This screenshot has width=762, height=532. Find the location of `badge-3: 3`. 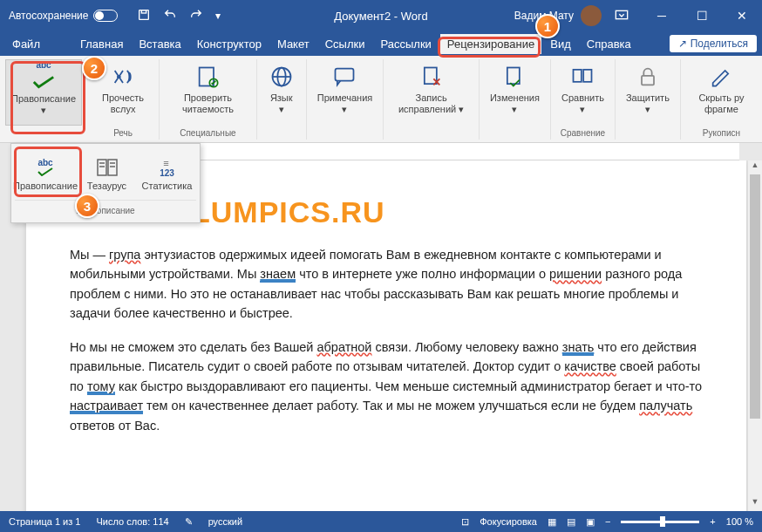

badge-3: 3 is located at coordinates (87, 206).